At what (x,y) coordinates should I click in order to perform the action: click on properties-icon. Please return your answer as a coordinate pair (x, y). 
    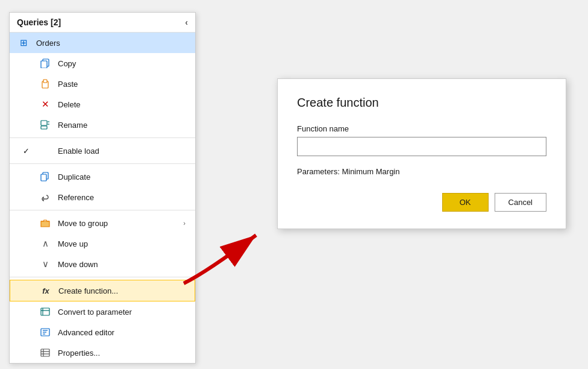
    Looking at the image, I should click on (45, 353).